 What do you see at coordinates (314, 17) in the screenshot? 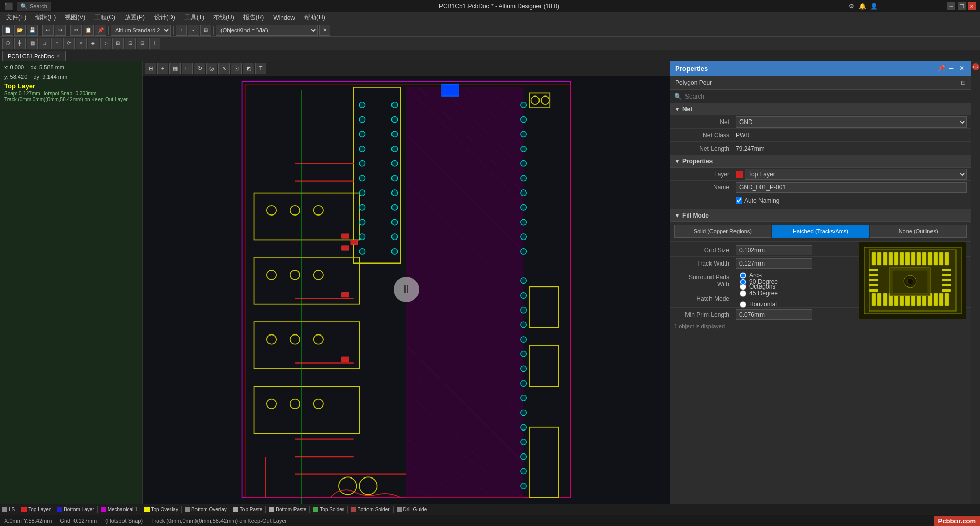
I see `menu-help: 帮助(H)` at bounding box center [314, 17].